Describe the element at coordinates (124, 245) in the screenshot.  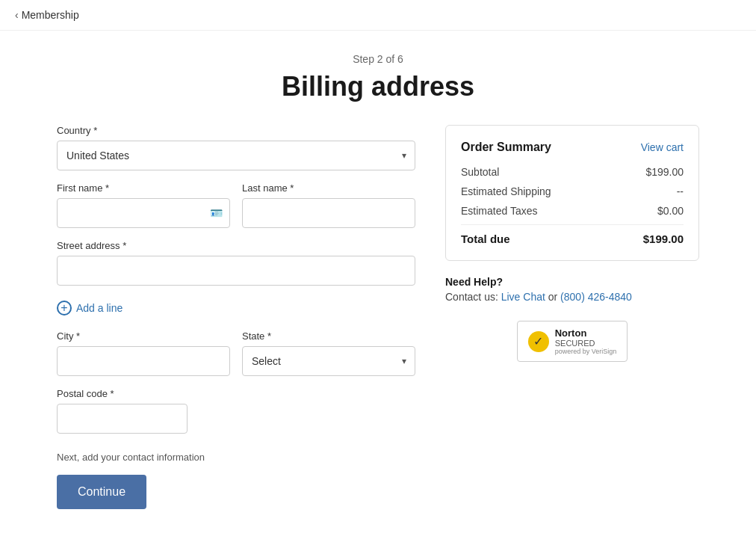
I see `street-required-star: *` at that location.